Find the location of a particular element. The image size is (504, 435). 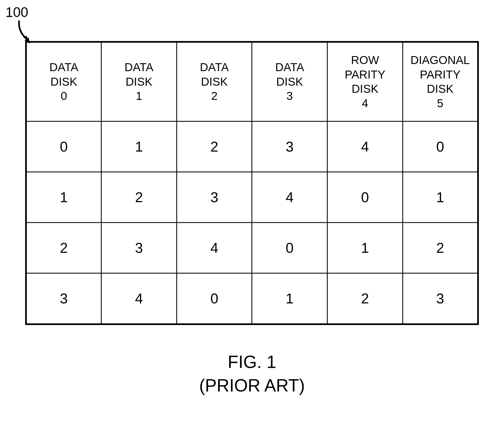

column-header: DATA DISK 2 is located at coordinates (214, 82).